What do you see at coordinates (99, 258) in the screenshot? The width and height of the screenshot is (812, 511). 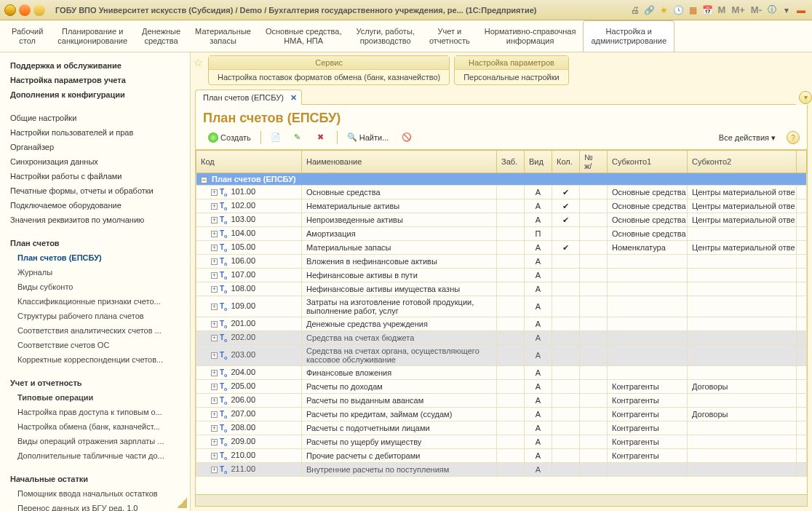 I see `sidebar-link: План счетов (ЕПСБУ)` at bounding box center [99, 258].